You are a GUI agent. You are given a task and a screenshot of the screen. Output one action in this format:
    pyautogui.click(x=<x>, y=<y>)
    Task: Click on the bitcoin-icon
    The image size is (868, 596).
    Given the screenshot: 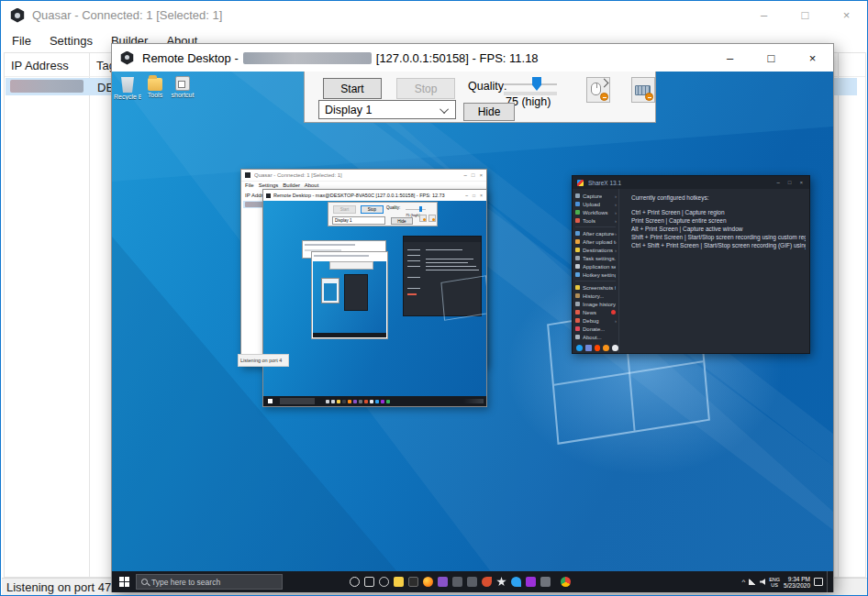 What is the action you would take?
    pyautogui.click(x=606, y=348)
    